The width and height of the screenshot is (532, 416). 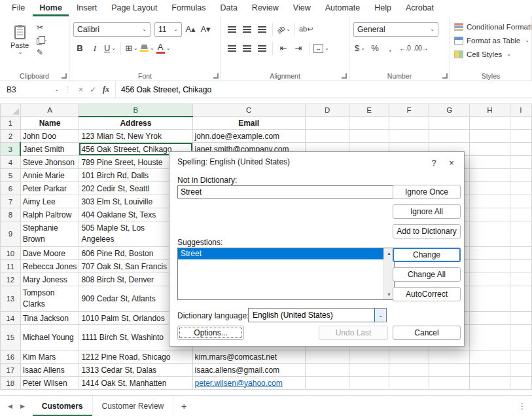 I want to click on ignore-once-button: Ignore Once, so click(x=427, y=192).